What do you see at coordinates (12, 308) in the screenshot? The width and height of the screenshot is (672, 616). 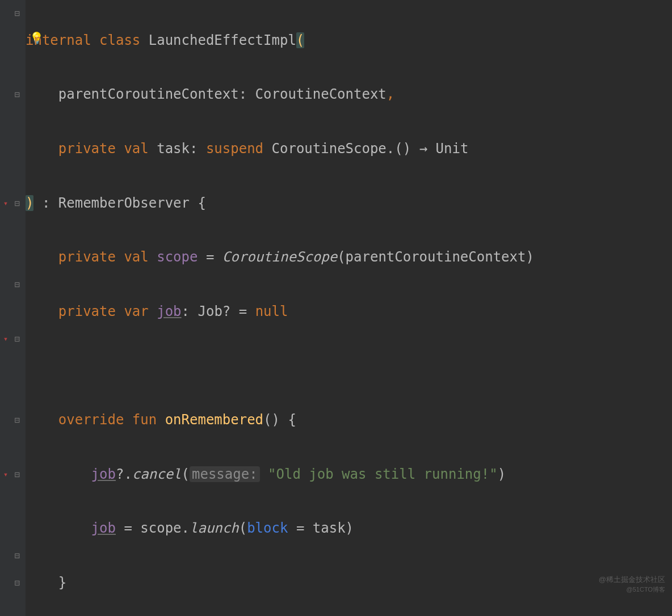 I see `gutter: ⊟ 💡 ⊟ ▾ ⊟ ⊟ ▾ ⊟ ⊟ ▾ ⊟ ⊟ ⊟` at bounding box center [12, 308].